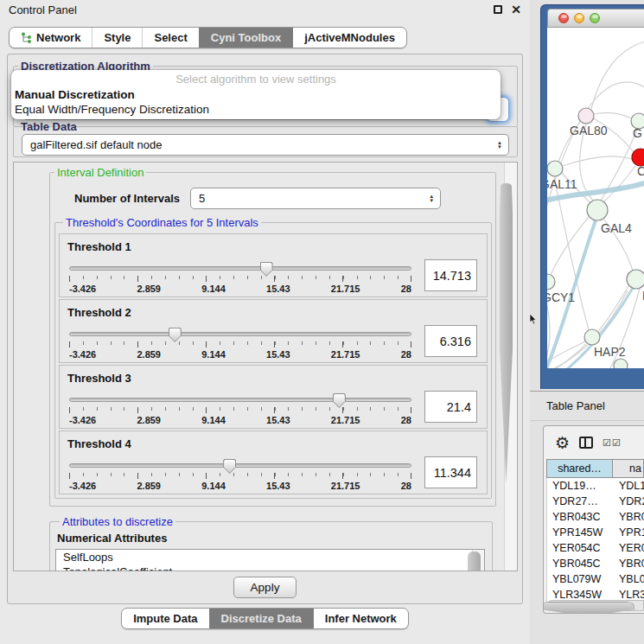  What do you see at coordinates (616, 228) in the screenshot?
I see `network-node-label: GAL4` at bounding box center [616, 228].